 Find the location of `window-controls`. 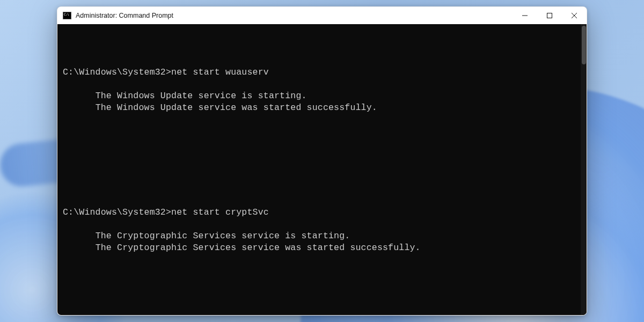

window-controls is located at coordinates (550, 16).